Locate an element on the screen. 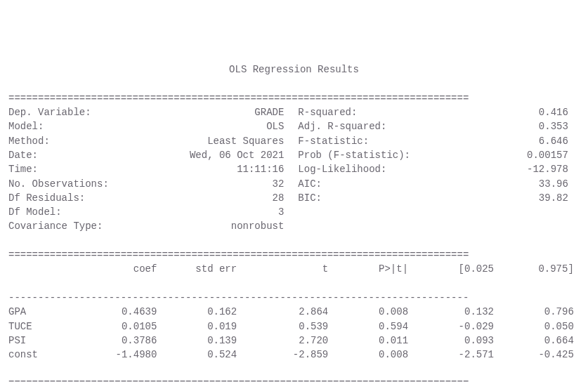 Image resolution: width=588 pixels, height=382 pixels. summary-label: AIC: is located at coordinates (310, 184).